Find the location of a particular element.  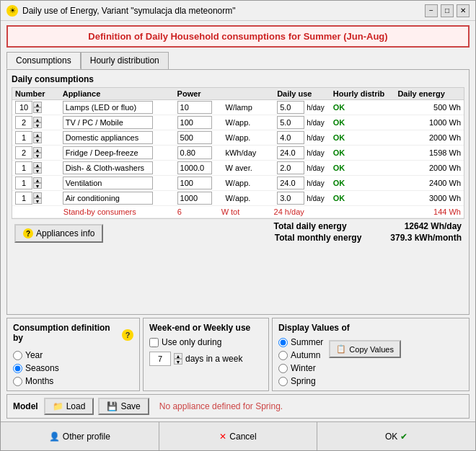

daily-consumptions-title: Daily consumptions is located at coordinates (238, 79).